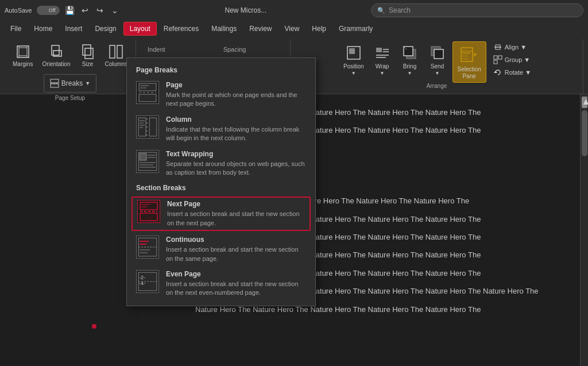  Describe the element at coordinates (56, 64) in the screenshot. I see `orientation-label: Orientation` at that location.